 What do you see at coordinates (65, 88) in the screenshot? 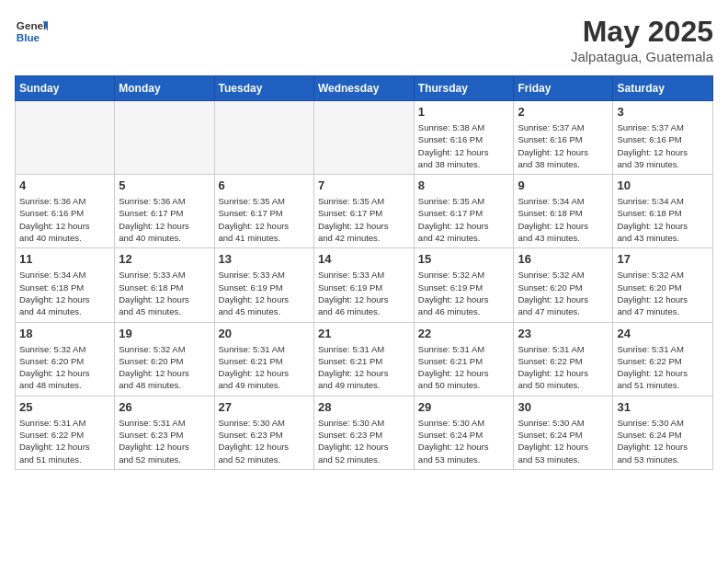
I see `weekday-header-sunday: Sunday` at bounding box center [65, 88].